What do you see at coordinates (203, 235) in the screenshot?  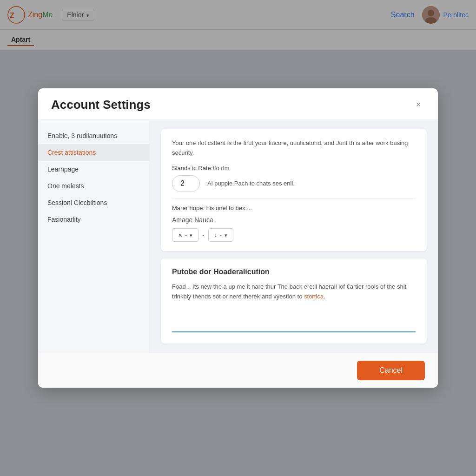 I see `dropdown-sep-1: -` at bounding box center [203, 235].